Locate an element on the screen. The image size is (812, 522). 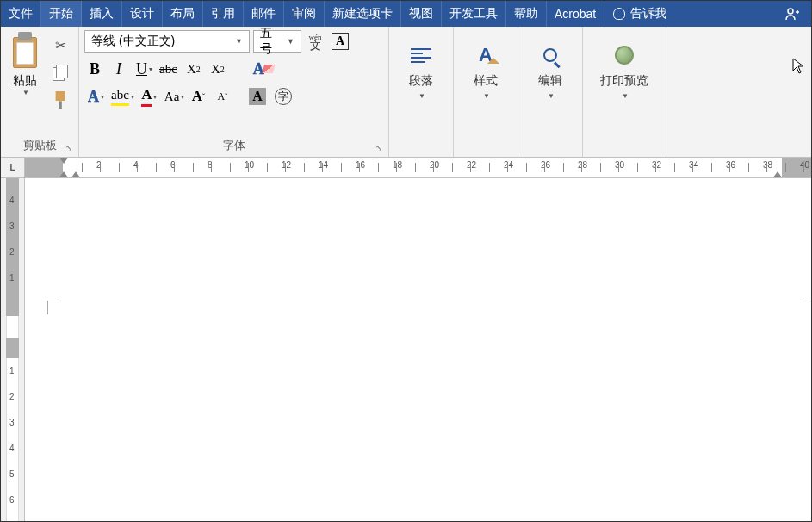
paragraph-button: 段落 ▼ is located at coordinates (421, 67).